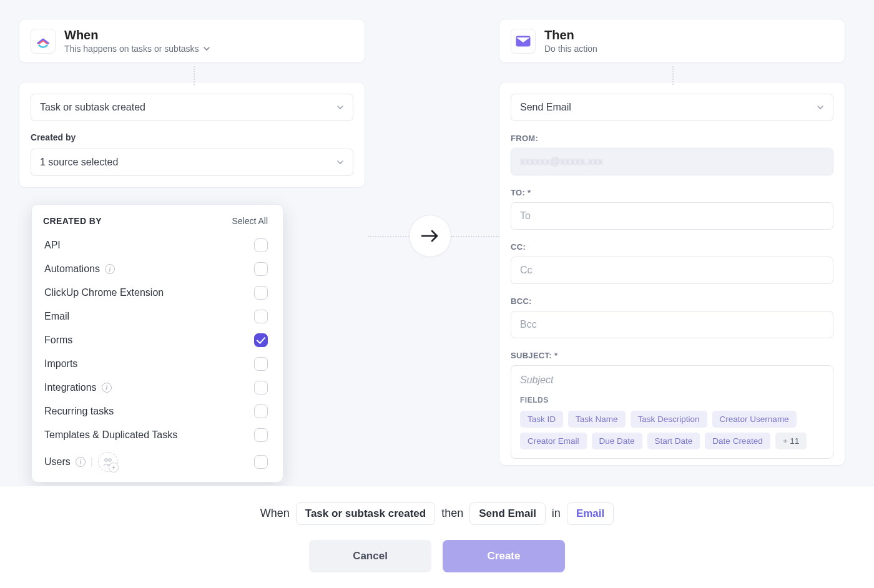 The width and height of the screenshot is (874, 588). I want to click on created-by-option: Templates & Duplicated Tasks, so click(161, 435).